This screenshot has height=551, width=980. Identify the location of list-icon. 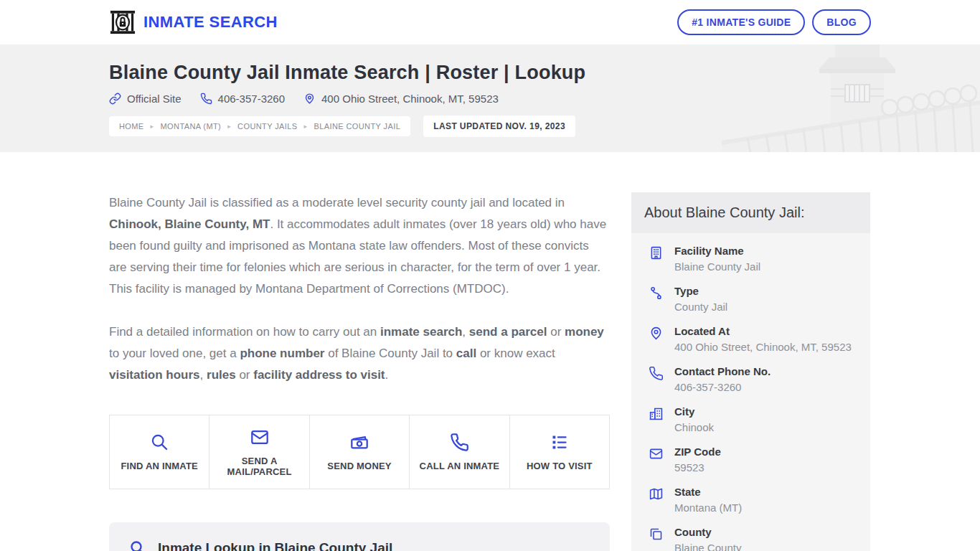
(560, 442).